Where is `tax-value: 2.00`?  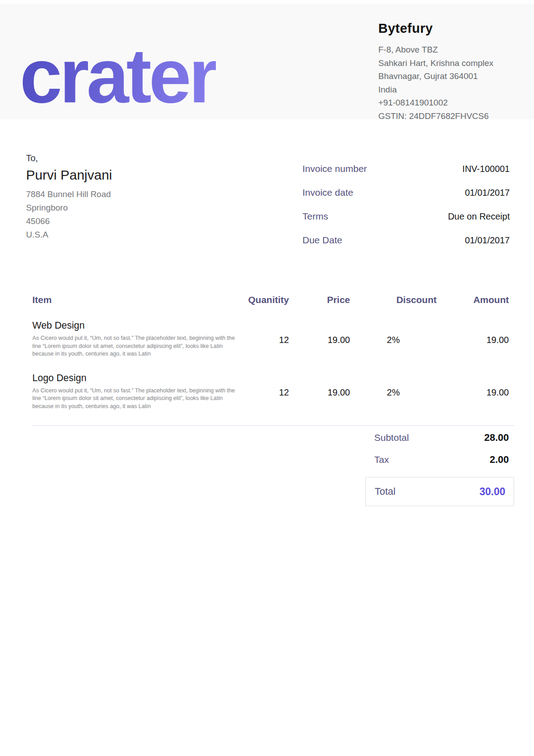
tax-value: 2.00 is located at coordinates (499, 460).